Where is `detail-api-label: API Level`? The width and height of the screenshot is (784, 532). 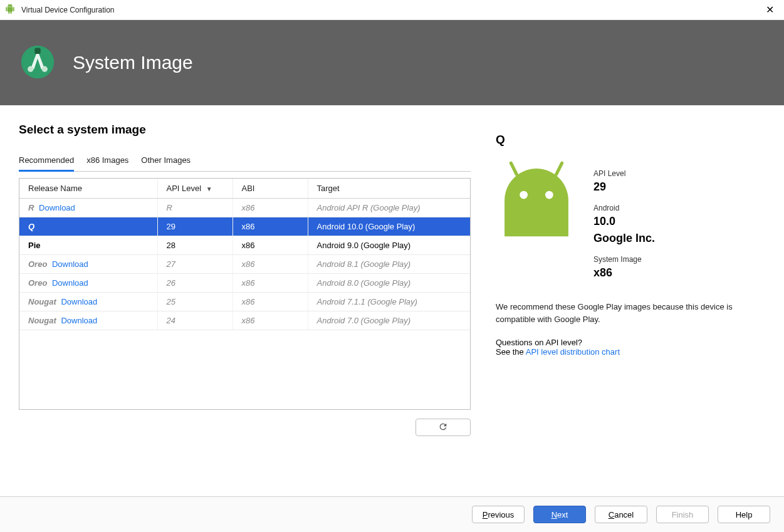
detail-api-label: API Level is located at coordinates (624, 174).